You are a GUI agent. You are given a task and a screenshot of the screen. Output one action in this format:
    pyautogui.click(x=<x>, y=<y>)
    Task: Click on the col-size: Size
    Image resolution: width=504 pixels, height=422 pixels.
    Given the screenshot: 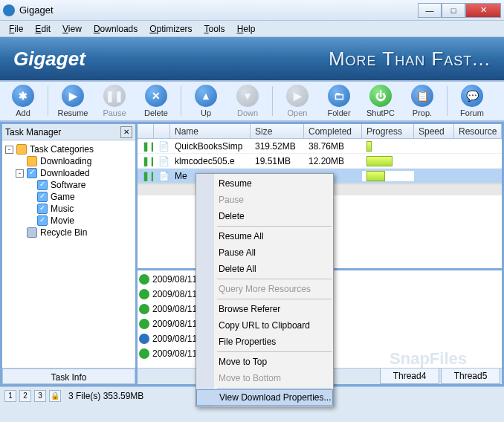 What is the action you would take?
    pyautogui.click(x=277, y=131)
    